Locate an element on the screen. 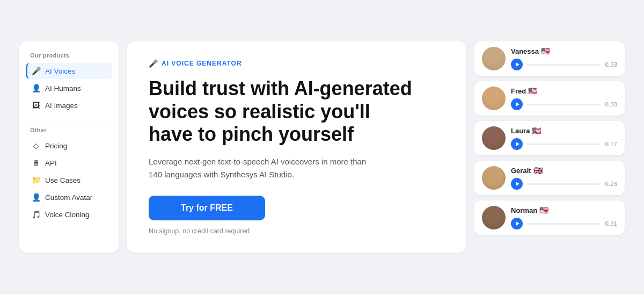 Image resolution: width=644 pixels, height=294 pixels. voice-name-laura: Laura 🇺🇸 is located at coordinates (564, 131).